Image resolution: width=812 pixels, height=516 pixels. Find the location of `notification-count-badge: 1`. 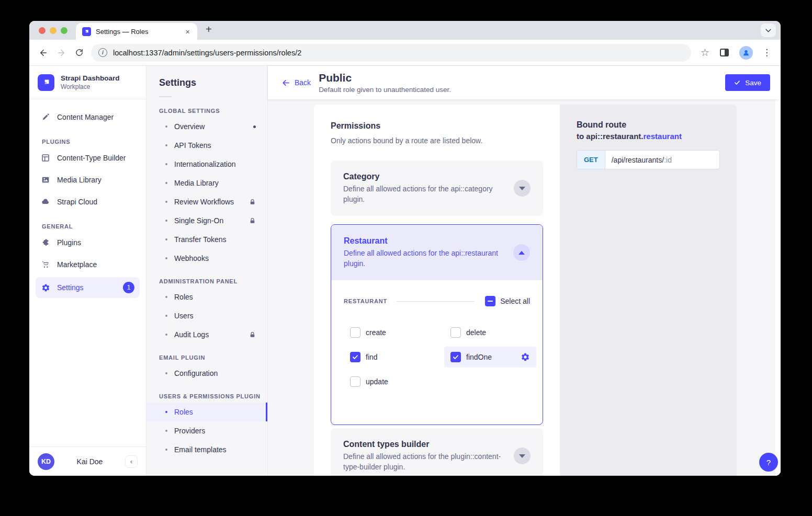

notification-count-badge: 1 is located at coordinates (129, 288).